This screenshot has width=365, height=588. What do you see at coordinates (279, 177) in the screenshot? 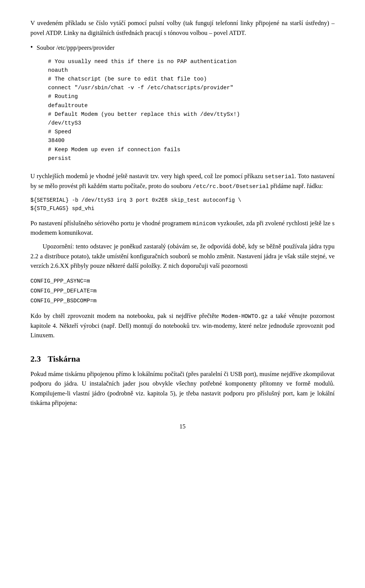
I see `p2-code-setserial: setserial` at bounding box center [279, 177].